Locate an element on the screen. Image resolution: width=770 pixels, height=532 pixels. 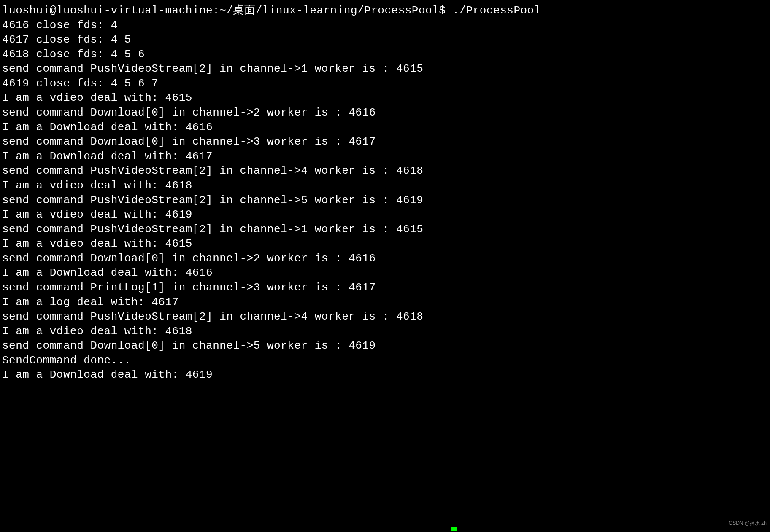
terminal-output-line: 4619 close fds: 4 5 6 7 is located at coordinates (385, 83).